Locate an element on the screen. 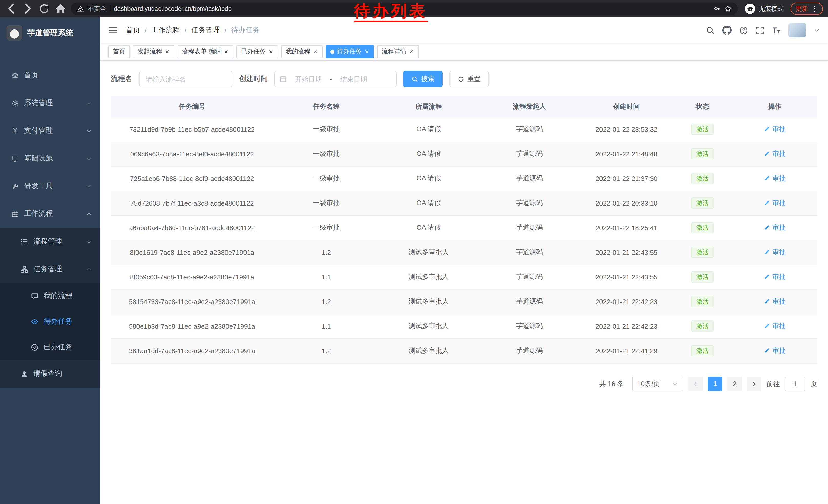 This screenshot has width=828, height=504. key-icon is located at coordinates (717, 9).